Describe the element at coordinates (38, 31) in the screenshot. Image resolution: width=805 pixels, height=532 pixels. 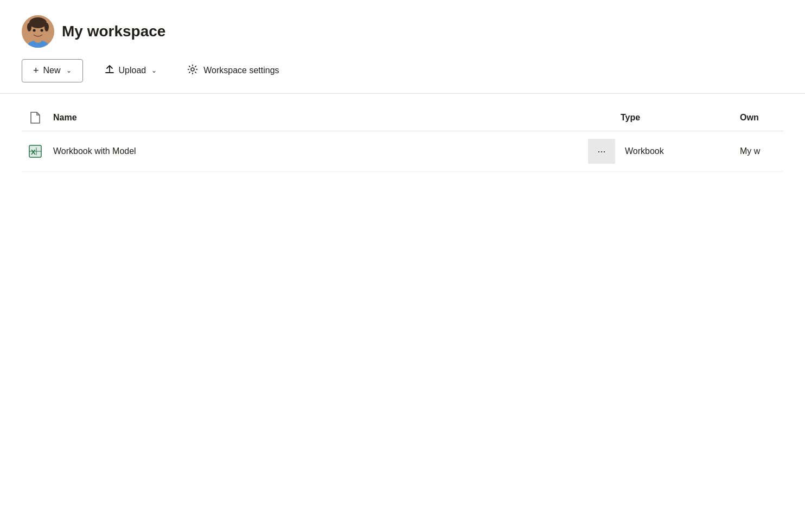
I see `avatar` at that location.